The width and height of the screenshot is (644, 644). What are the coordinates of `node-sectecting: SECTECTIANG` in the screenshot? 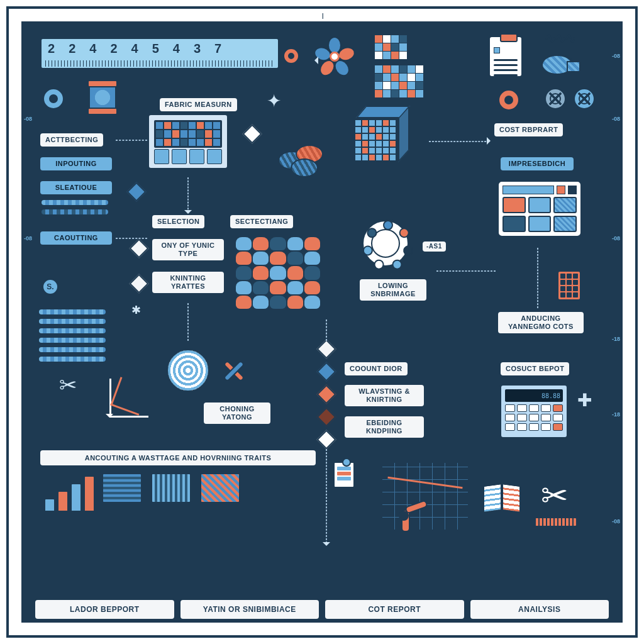 It's located at (262, 221).